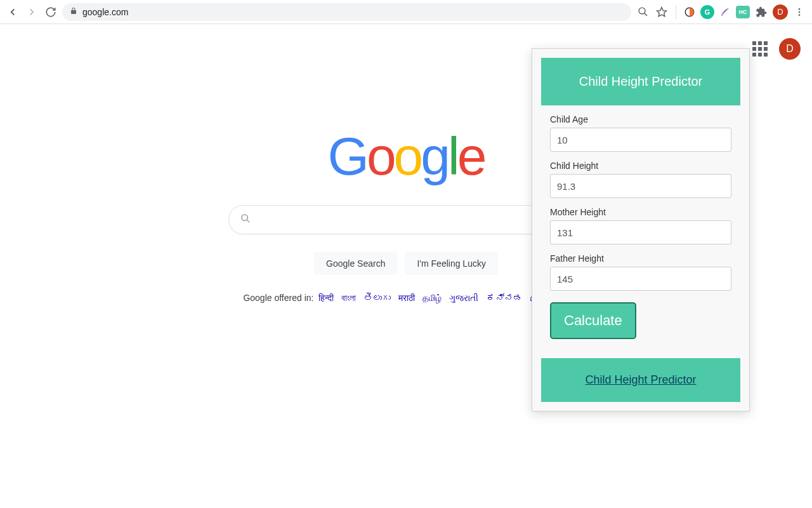 This screenshot has width=812, height=508. What do you see at coordinates (406, 156) in the screenshot?
I see `google-logo: G o o g l e` at bounding box center [406, 156].